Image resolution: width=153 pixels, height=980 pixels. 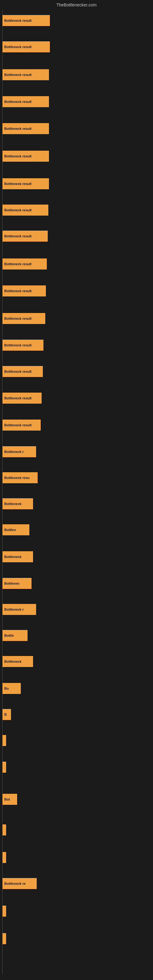 What do you see at coordinates (26, 184) in the screenshot?
I see `bottleneck-bar-6: Bottleneck result` at bounding box center [26, 184].